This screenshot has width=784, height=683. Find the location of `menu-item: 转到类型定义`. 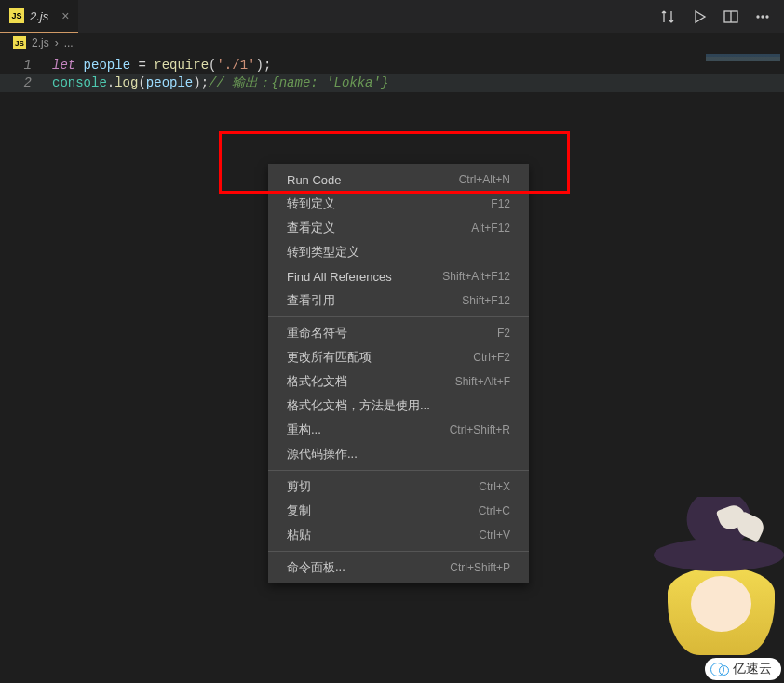

menu-item: 转到类型定义 is located at coordinates (399, 252).